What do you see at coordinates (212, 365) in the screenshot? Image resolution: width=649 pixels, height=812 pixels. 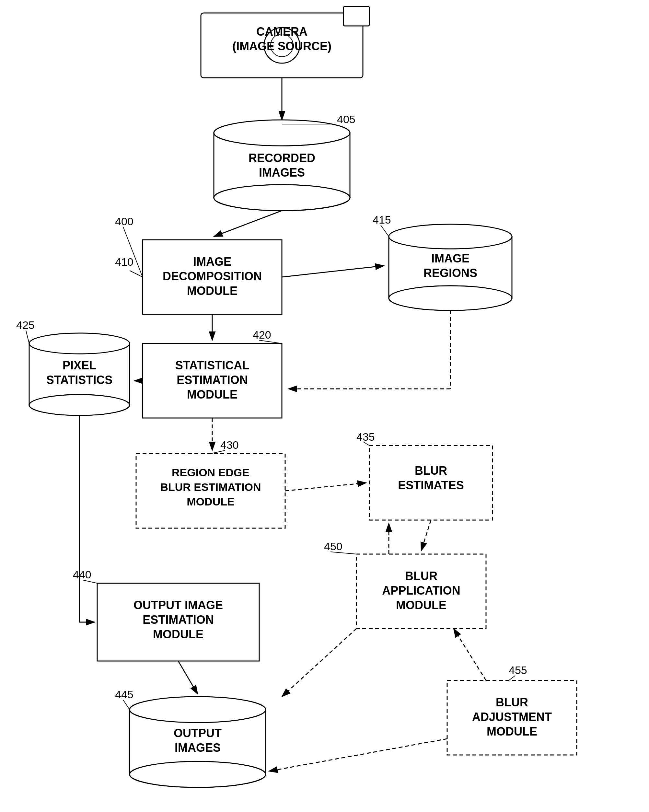 I see `svg-text: STATISTICAL` at bounding box center [212, 365].